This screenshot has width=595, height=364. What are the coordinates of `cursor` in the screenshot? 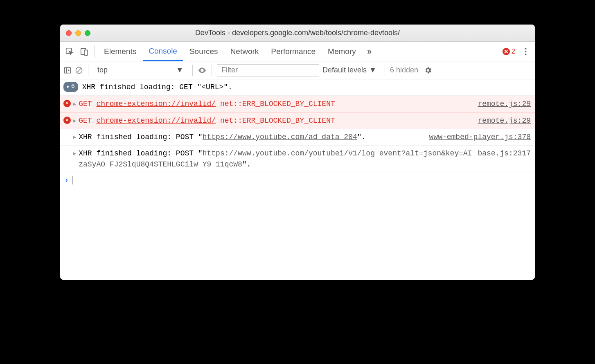 It's located at (72, 180).